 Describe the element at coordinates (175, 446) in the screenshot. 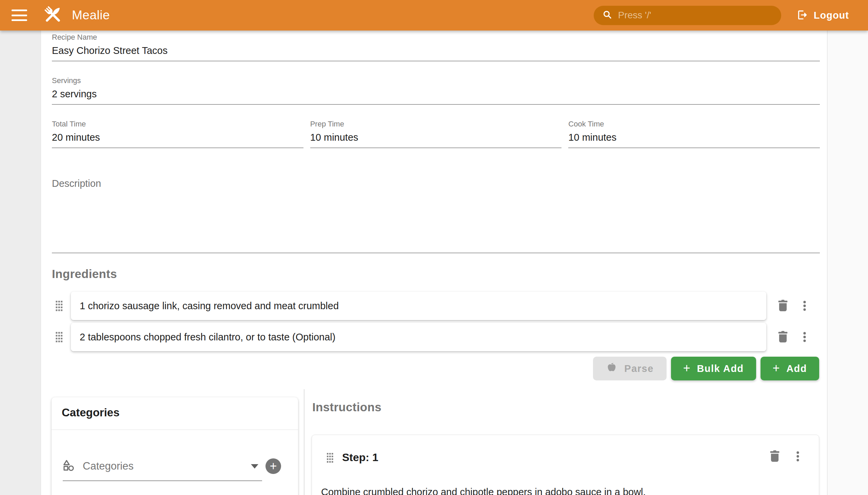

I see `categories-card: Categories Categories +` at that location.